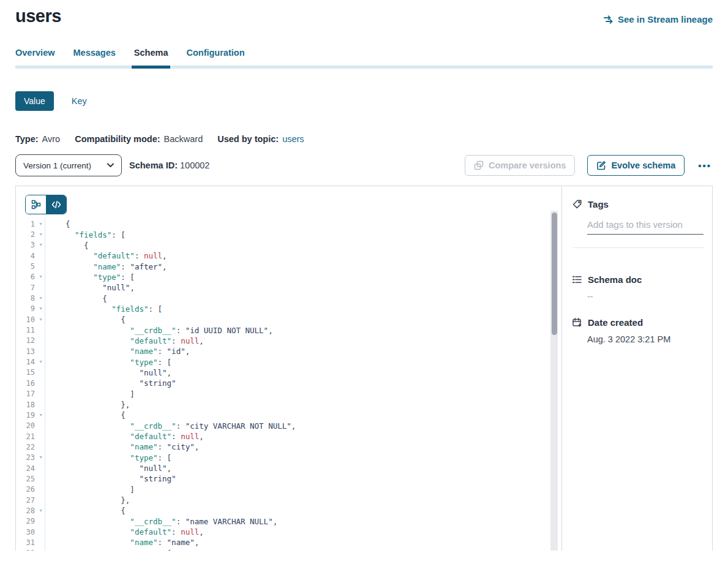 The height and width of the screenshot is (561, 728). I want to click on line-gutter: 25, so click(31, 479).